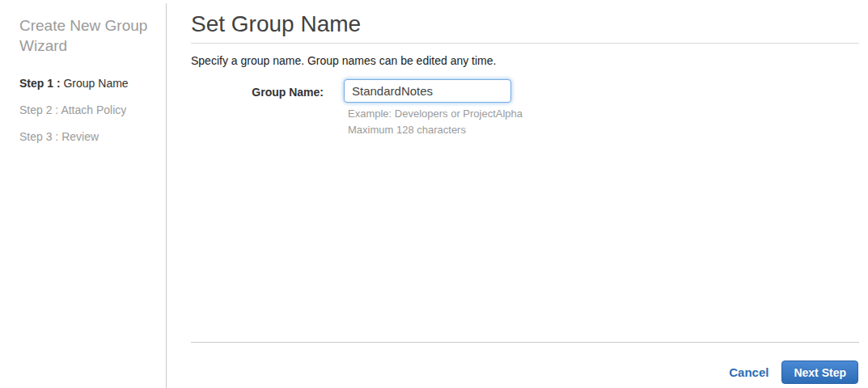 The image size is (868, 388). Describe the element at coordinates (84, 110) in the screenshot. I see `sidebar-step-attach-policy: Step 2 : Attach Policy` at that location.